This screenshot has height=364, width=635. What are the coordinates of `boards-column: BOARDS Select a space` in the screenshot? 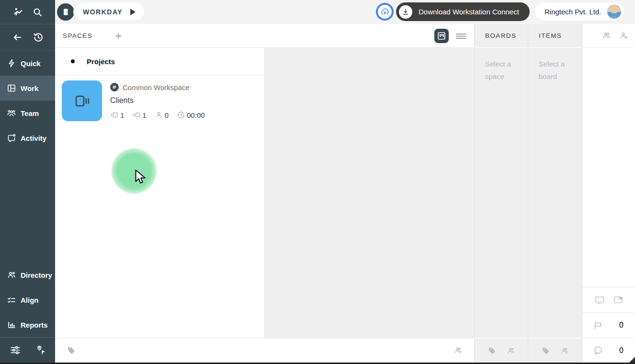 It's located at (501, 193).